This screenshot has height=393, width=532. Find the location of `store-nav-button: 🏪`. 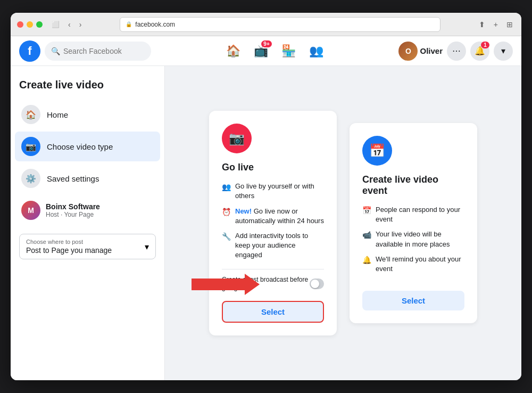

store-nav-button: 🏪 is located at coordinates (289, 51).